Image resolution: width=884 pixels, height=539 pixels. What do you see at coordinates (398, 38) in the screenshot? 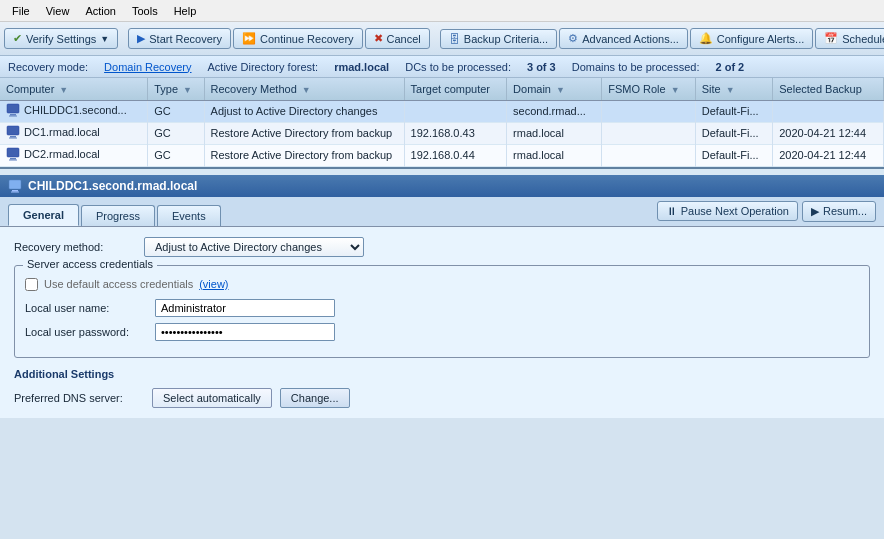
I see `cancel-button: ✖ Cancel` at bounding box center [398, 38].